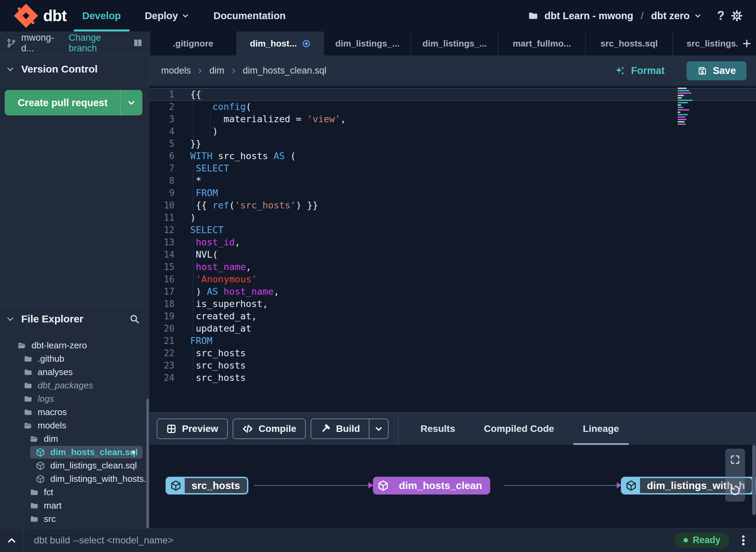 This screenshot has height=552, width=756. Describe the element at coordinates (207, 486) in the screenshot. I see `lineage-node-src-hosts: src_hosts` at that location.